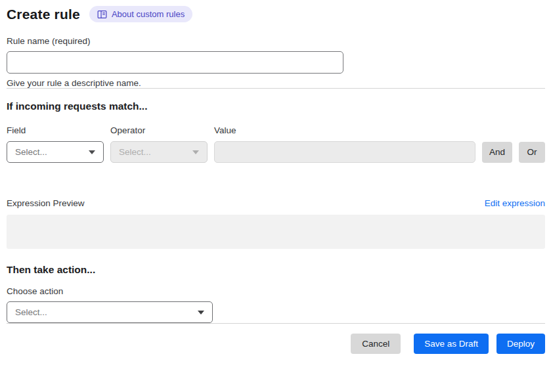  What do you see at coordinates (32, 152) in the screenshot?
I see `field-select-value: Select...` at bounding box center [32, 152].